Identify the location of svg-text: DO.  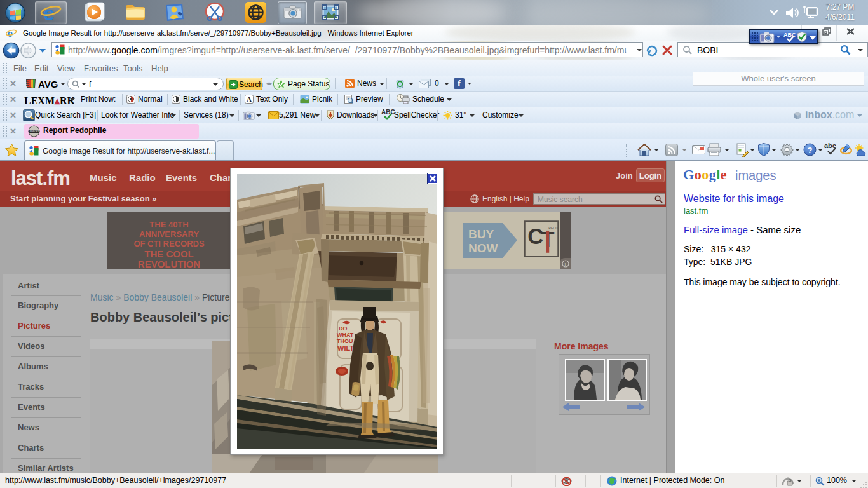
(343, 329).